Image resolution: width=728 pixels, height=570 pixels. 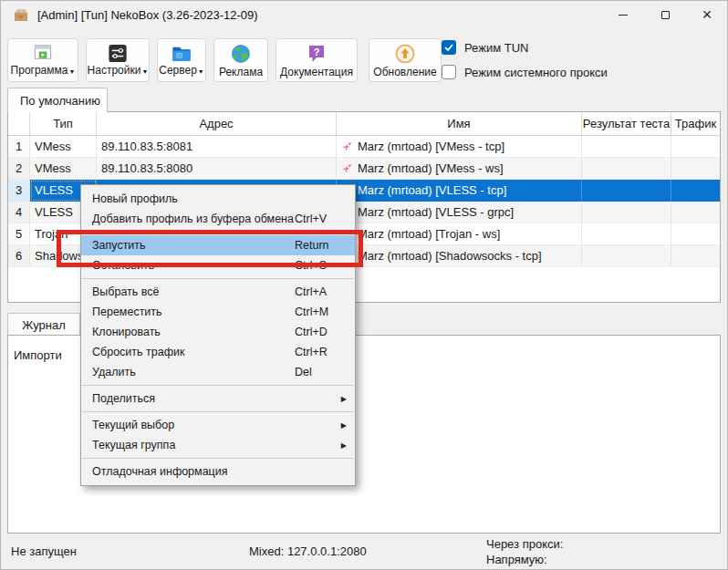 I want to click on system-proxy-label: Режим системного прокси, so click(x=536, y=73).